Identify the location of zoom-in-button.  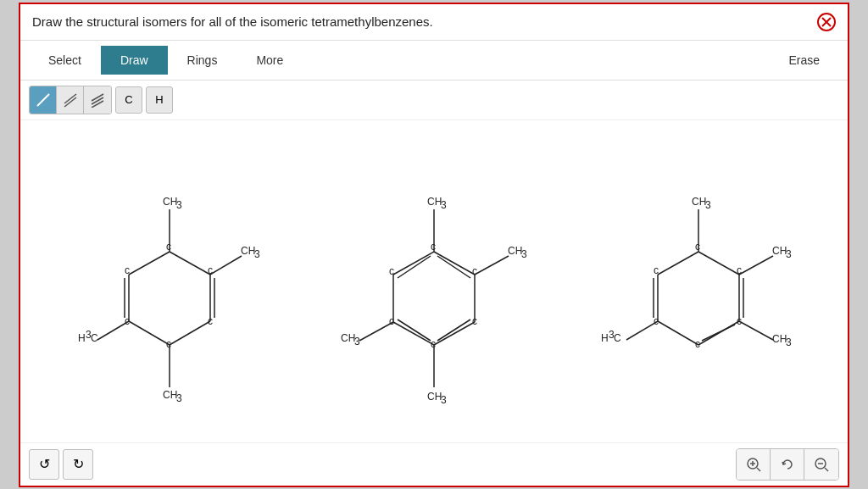
(754, 464).